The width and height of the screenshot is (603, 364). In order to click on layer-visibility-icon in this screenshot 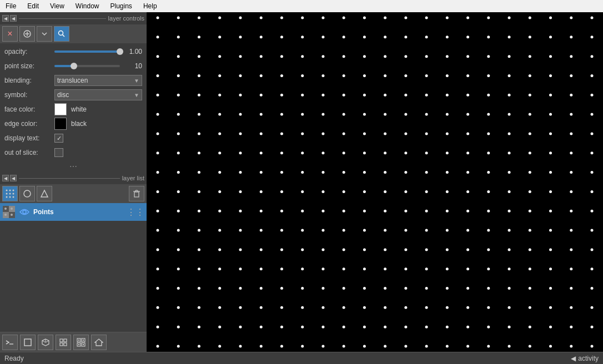, I will do `click(24, 212)`.